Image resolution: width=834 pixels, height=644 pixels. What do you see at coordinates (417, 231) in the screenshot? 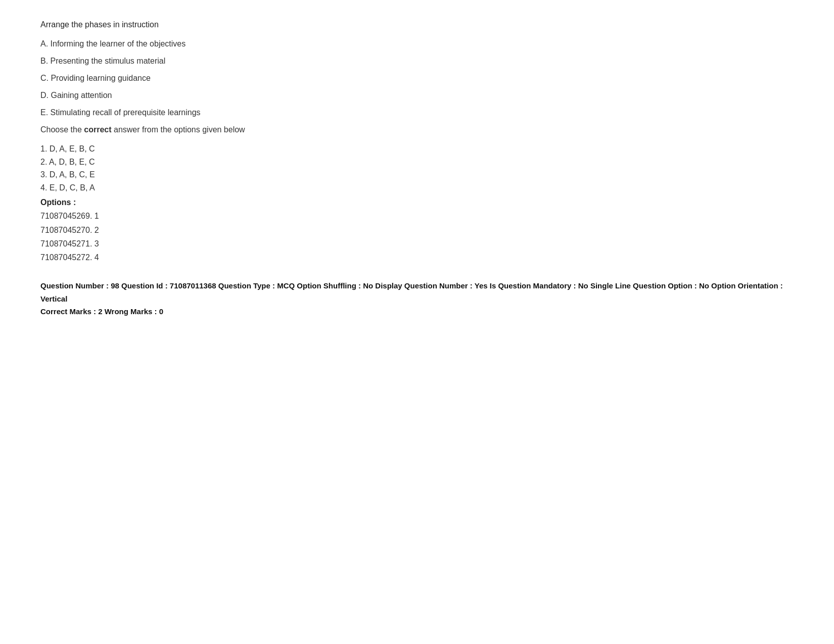
I see `options-section: Options : 71087045269. 1 71087045270. 2 …` at bounding box center [417, 231].